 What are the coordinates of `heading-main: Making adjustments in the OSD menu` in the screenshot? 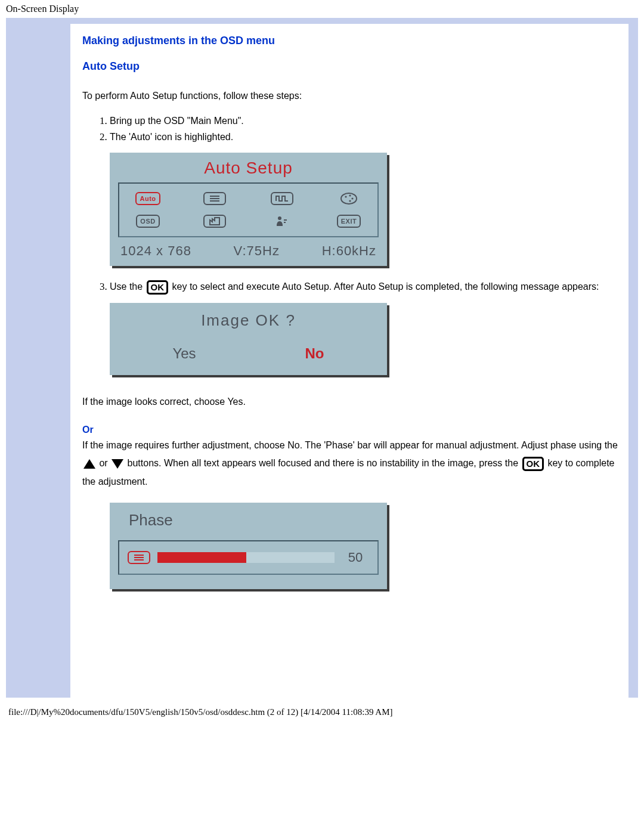 It's located at (352, 41).